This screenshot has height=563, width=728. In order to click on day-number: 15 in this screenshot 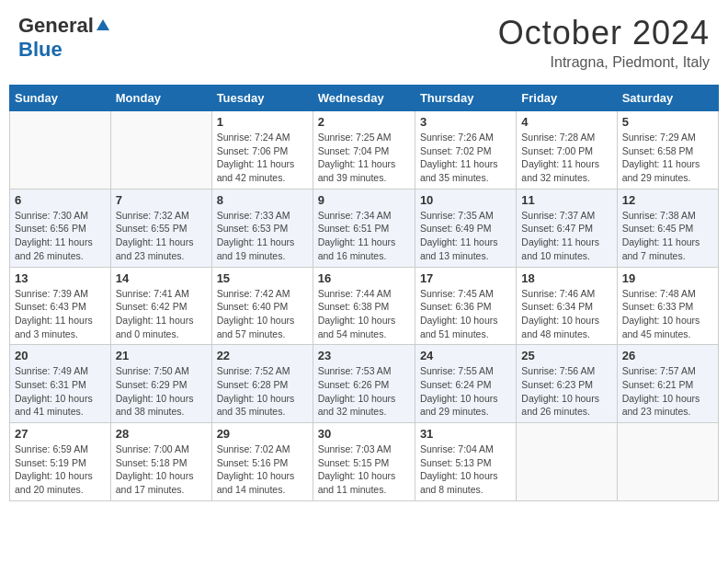, I will do `click(263, 278)`.